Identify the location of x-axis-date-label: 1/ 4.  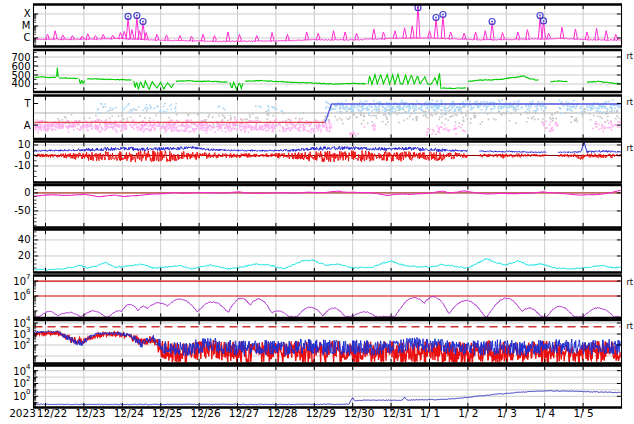
(546, 413).